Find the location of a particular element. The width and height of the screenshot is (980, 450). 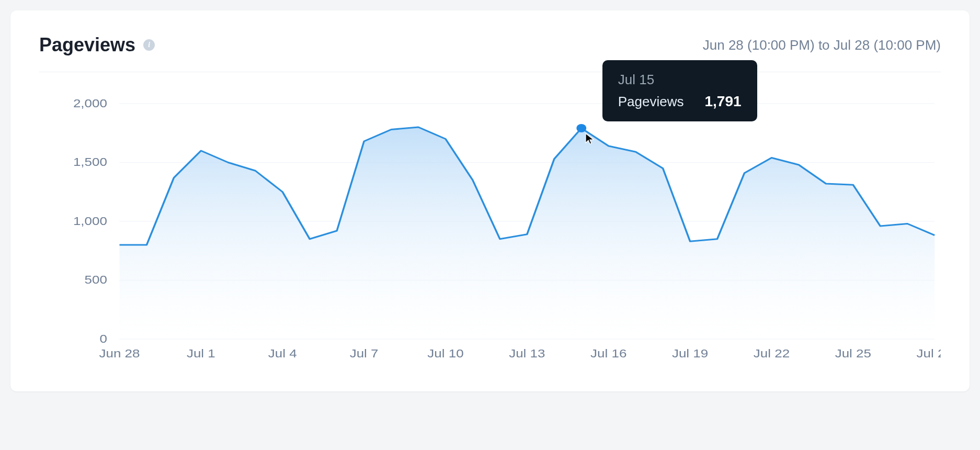

svg-text: Jul 7 is located at coordinates (364, 354).